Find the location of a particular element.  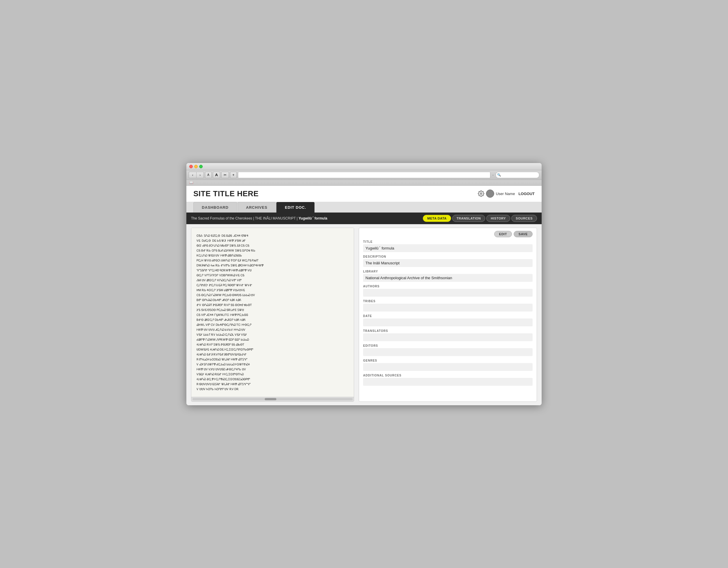

meta-input-library is located at coordinates (448, 278).